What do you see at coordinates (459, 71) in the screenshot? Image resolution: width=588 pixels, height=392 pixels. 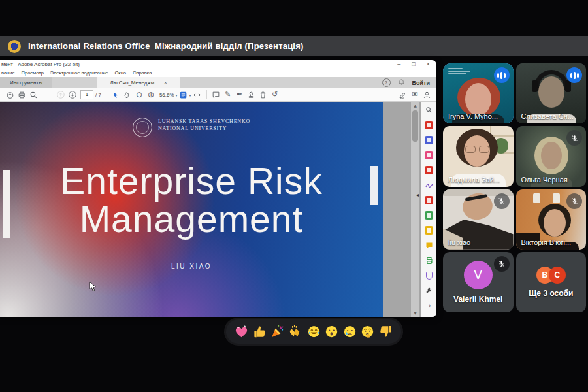 I see `video-overlay-text` at bounding box center [459, 71].